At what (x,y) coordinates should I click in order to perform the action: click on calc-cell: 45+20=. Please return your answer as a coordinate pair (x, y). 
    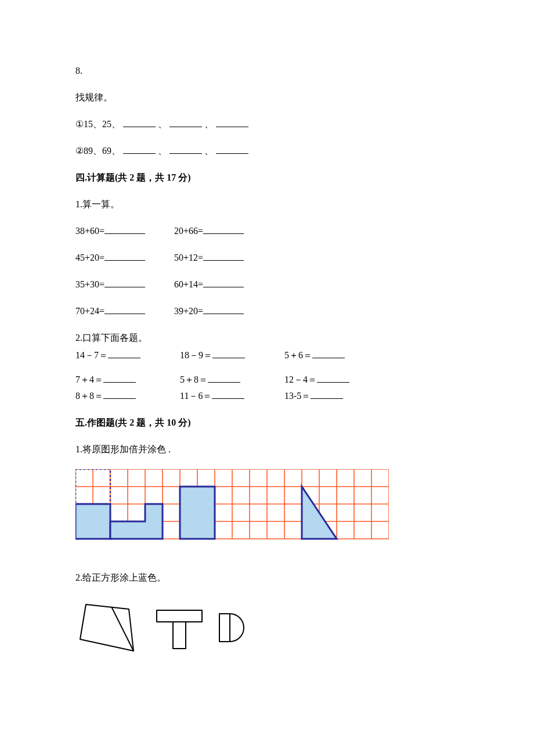
    Looking at the image, I should click on (125, 258).